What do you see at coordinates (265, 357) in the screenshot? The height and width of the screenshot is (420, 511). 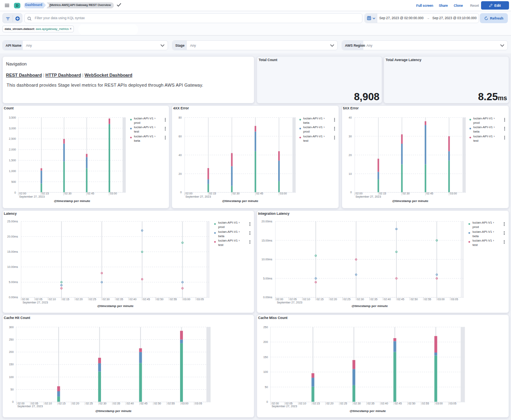 I see `svg-text: 150` at bounding box center [265, 357].